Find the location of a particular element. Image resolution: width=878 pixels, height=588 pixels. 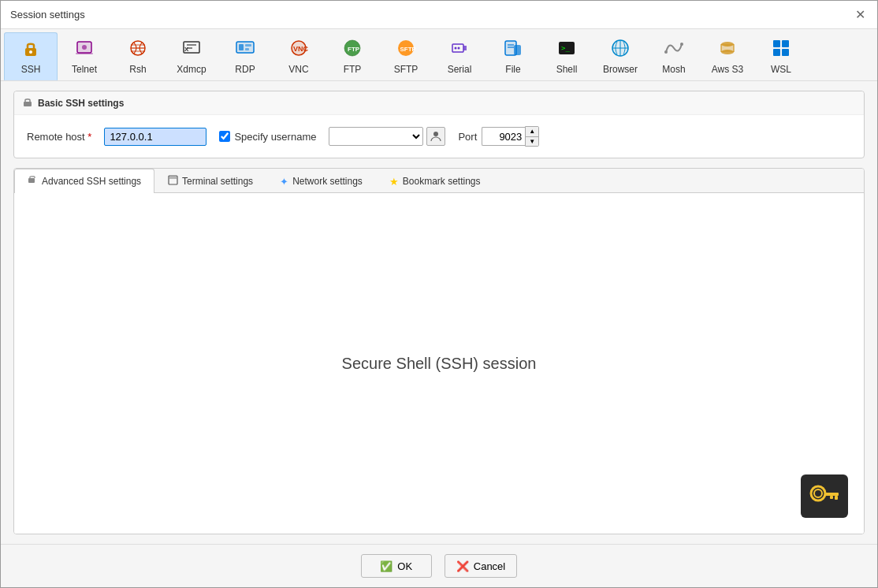

specify-username-label: Specify username is located at coordinates (268, 137).